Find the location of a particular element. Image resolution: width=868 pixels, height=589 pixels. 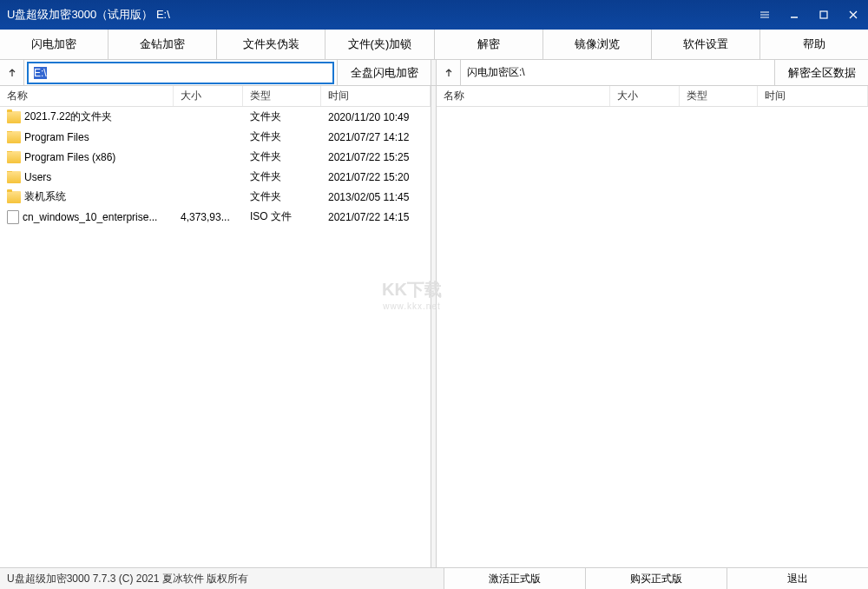

window-title: U盘超级加密3000（试用版） E:\ is located at coordinates (378, 15).